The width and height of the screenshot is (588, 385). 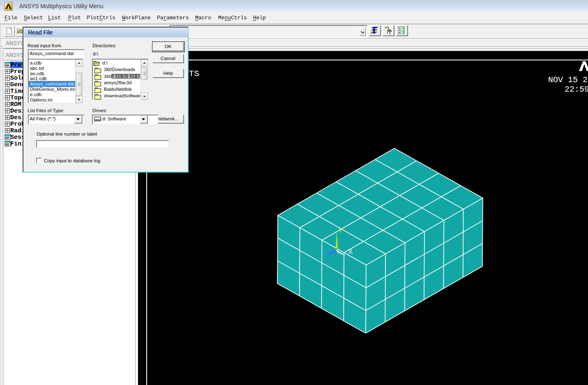 I want to click on svg-text: Z, so click(x=325, y=253).